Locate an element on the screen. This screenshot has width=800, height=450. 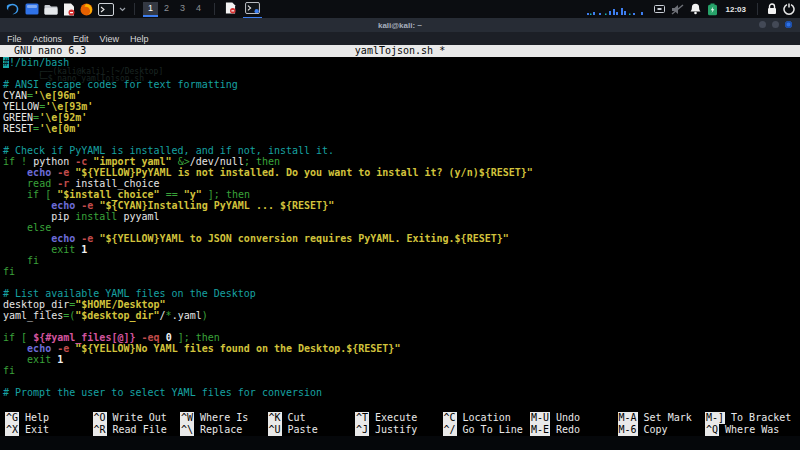
shortcut-label: Location is located at coordinates (487, 418).